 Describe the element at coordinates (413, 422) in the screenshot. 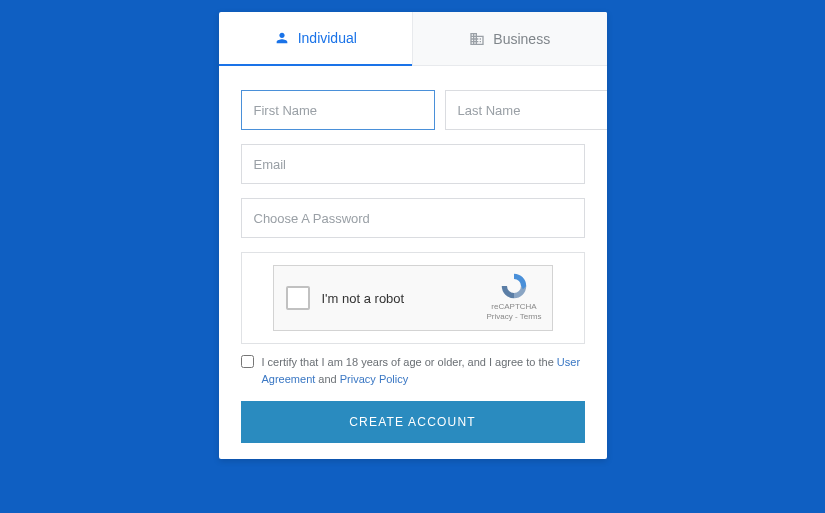

I see `create-account-button: CREATE ACCOUNT` at that location.